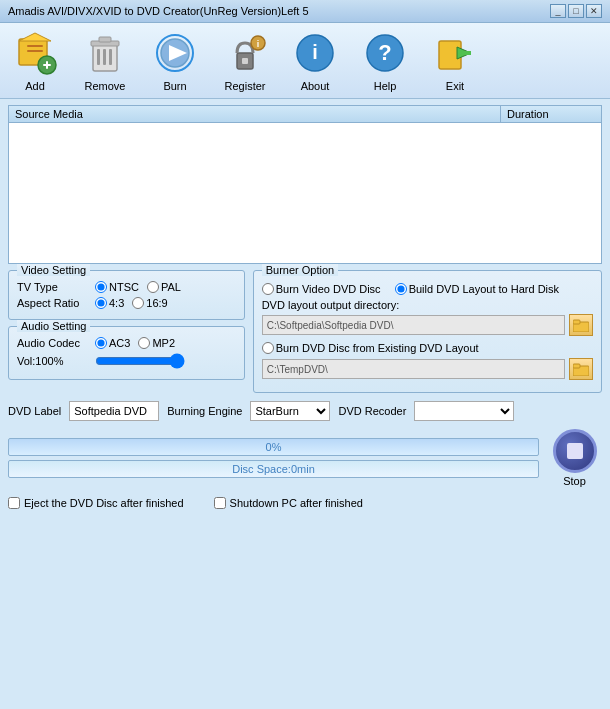 This screenshot has width=610, height=709. Describe the element at coordinates (116, 303) in the screenshot. I see `aspect-43-label: 4:3` at that location.